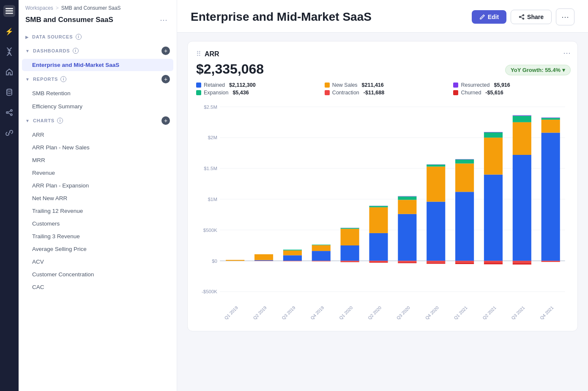  What do you see at coordinates (547, 313) in the screenshot?
I see `svg-text: Q4 2021` at bounding box center [547, 313].